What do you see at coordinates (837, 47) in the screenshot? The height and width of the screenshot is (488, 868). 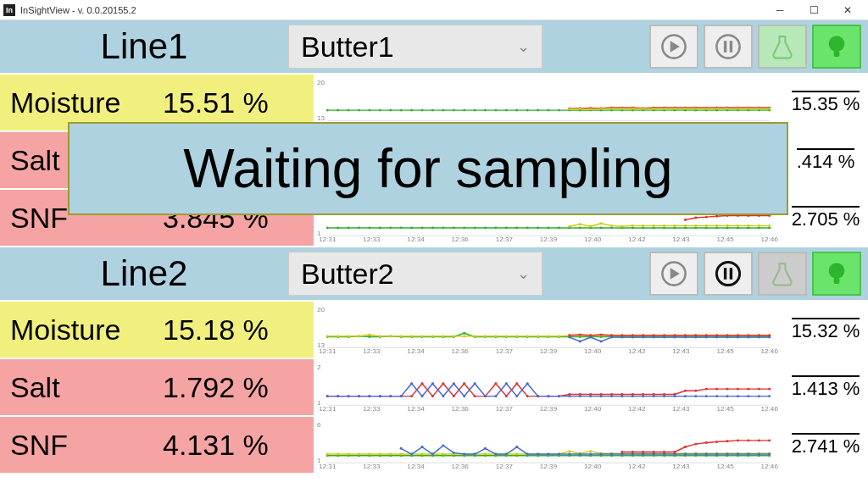 I see `line1-bulb-button` at bounding box center [837, 47].